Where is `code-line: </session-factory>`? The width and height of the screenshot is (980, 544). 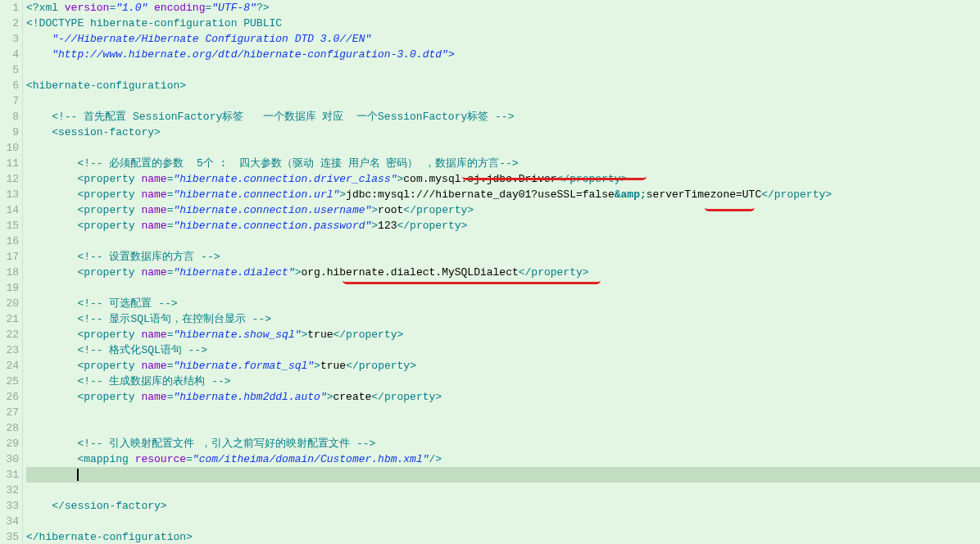 code-line: </session-factory> is located at coordinates (503, 506).